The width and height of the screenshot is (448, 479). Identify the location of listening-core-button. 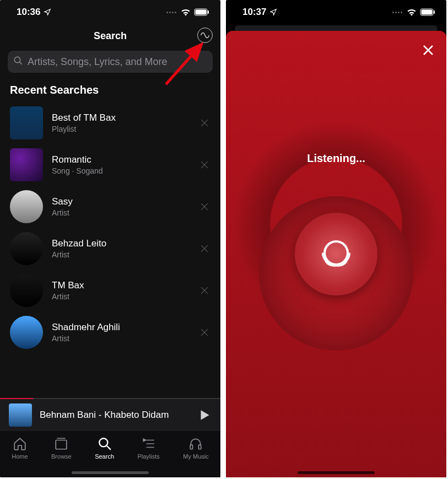
(336, 254).